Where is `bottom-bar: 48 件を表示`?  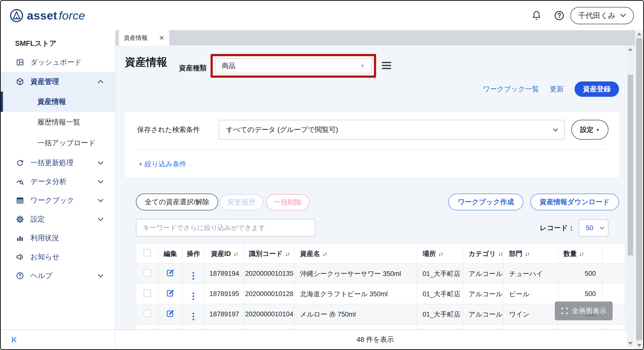 bottom-bar: 48 件を表示 is located at coordinates (318, 339).